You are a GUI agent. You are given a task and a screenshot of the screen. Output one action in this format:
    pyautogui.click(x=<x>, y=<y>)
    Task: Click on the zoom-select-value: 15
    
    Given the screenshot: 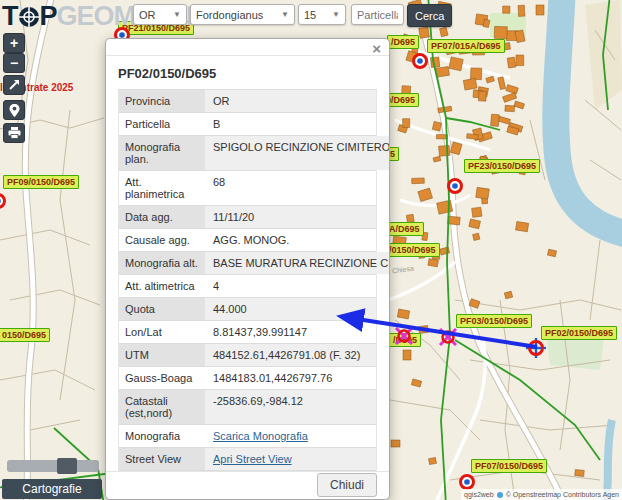 What is the action you would take?
    pyautogui.click(x=310, y=15)
    